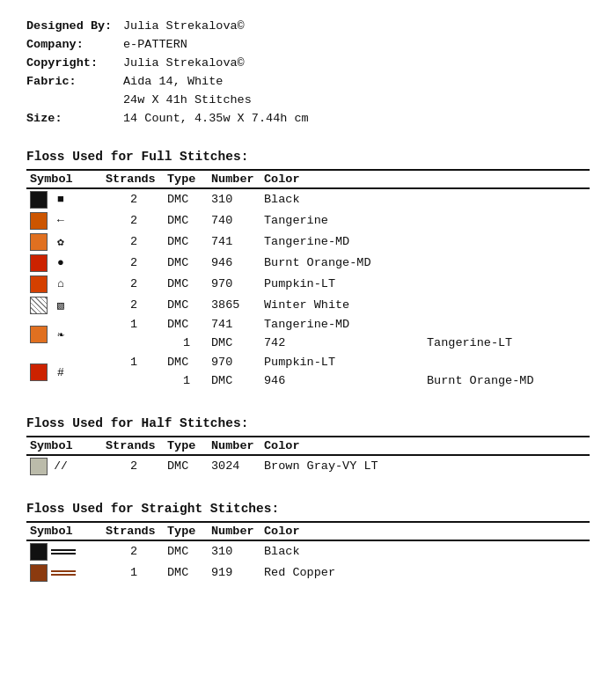 The height and width of the screenshot is (683, 616). Describe the element at coordinates (61, 373) in the screenshot. I see `symbol-icon: #` at that location.